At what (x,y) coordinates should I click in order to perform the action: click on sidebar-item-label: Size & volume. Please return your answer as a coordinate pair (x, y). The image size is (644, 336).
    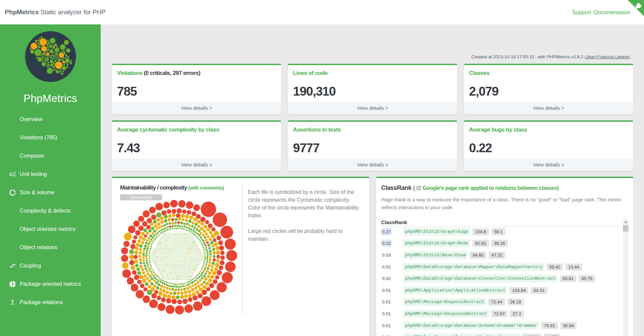
    Looking at the image, I should click on (37, 193).